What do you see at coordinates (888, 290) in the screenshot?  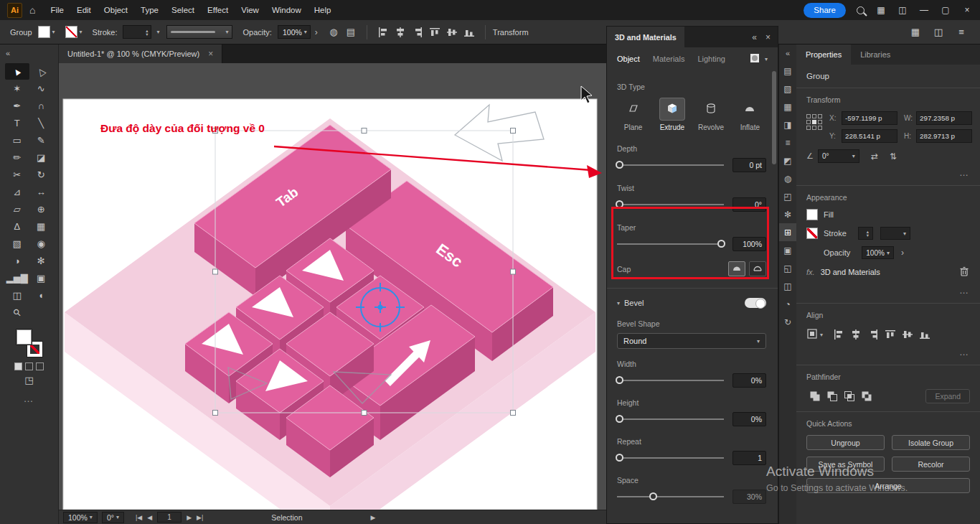 I see `appearance-more-options: …` at bounding box center [888, 290].